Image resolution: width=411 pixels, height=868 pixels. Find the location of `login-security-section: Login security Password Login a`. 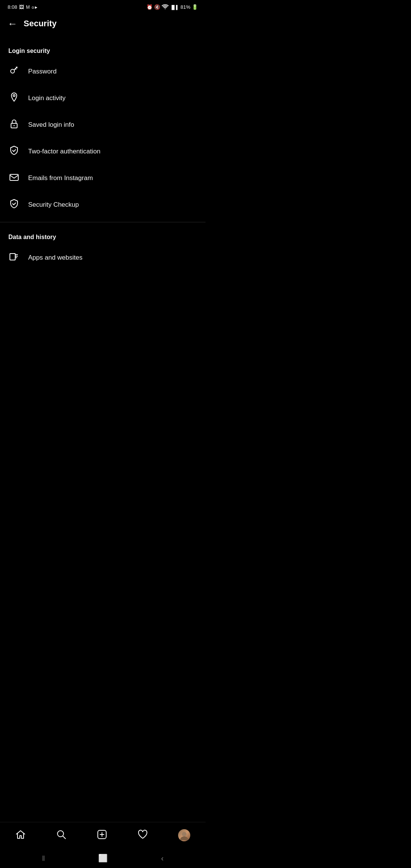

login-security-section: Login security Password Login a is located at coordinates (103, 129).